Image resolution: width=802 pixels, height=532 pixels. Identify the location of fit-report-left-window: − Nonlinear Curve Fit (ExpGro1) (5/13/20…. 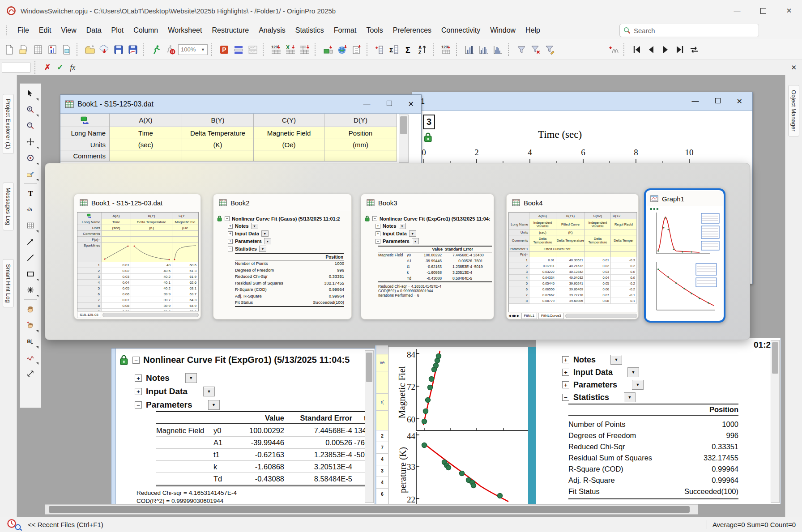
(243, 426).